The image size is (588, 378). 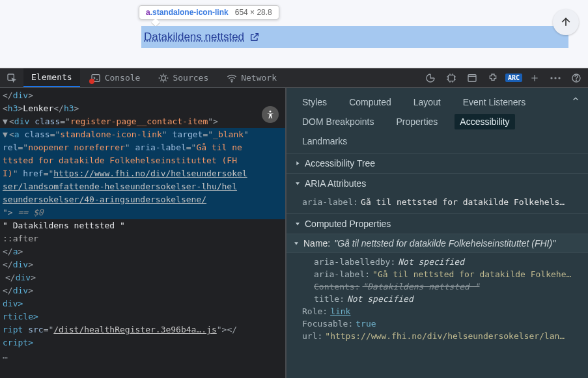 What do you see at coordinates (189, 12) in the screenshot?
I see `tooltip-class: .standalone-icon-link` at bounding box center [189, 12].